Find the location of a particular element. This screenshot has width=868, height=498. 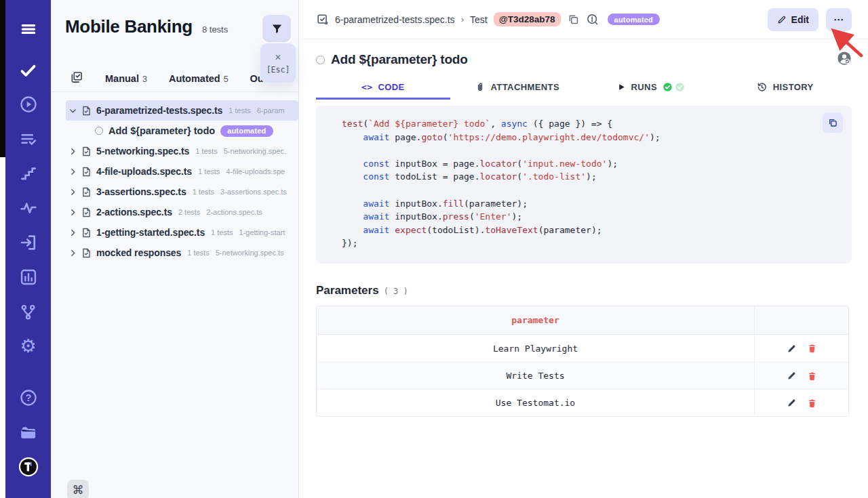

code-line: }); is located at coordinates (597, 243).